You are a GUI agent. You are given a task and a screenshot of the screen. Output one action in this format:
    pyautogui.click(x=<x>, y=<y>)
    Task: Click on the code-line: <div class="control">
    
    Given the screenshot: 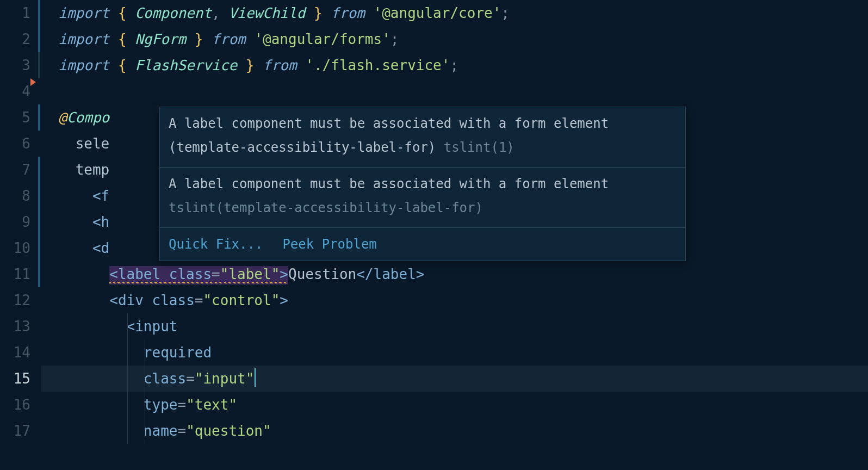 What is the action you would take?
    pyautogui.click(x=455, y=300)
    